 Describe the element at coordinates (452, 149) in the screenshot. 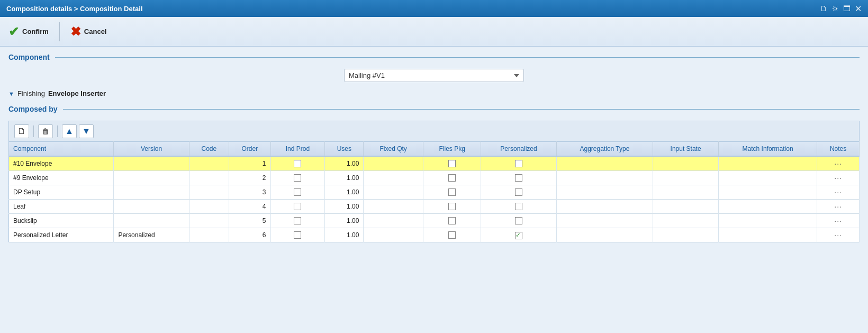

I see `col-flies-pkg: Flies Pkg` at that location.